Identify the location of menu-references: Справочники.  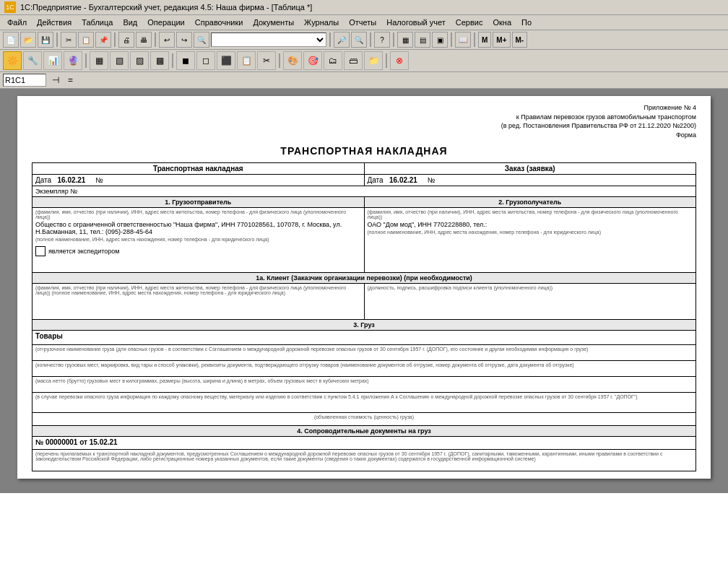
(220, 22).